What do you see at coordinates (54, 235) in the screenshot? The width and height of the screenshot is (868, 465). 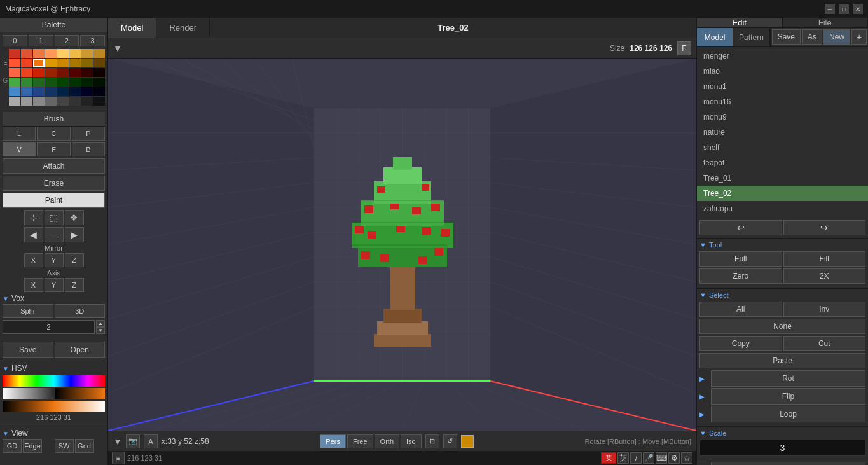 I see `minus-icon: ─` at bounding box center [54, 235].